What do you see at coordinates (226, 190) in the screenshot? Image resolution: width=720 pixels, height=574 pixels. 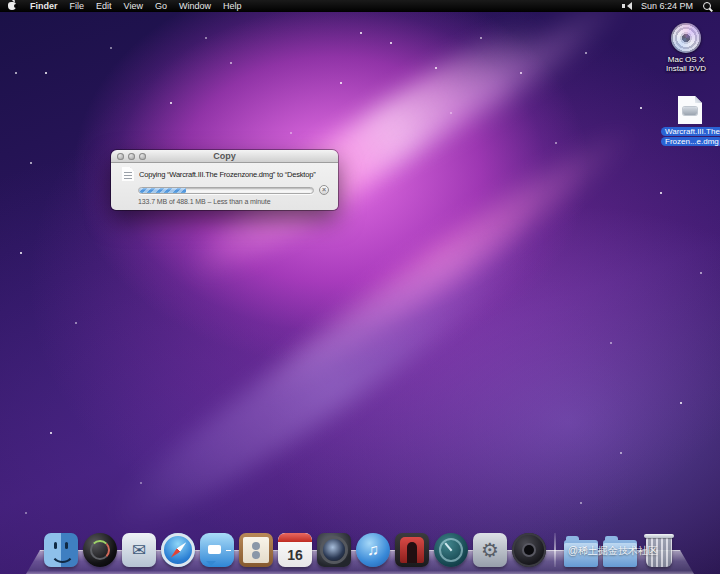 I see `copy-progress-bar` at bounding box center [226, 190].